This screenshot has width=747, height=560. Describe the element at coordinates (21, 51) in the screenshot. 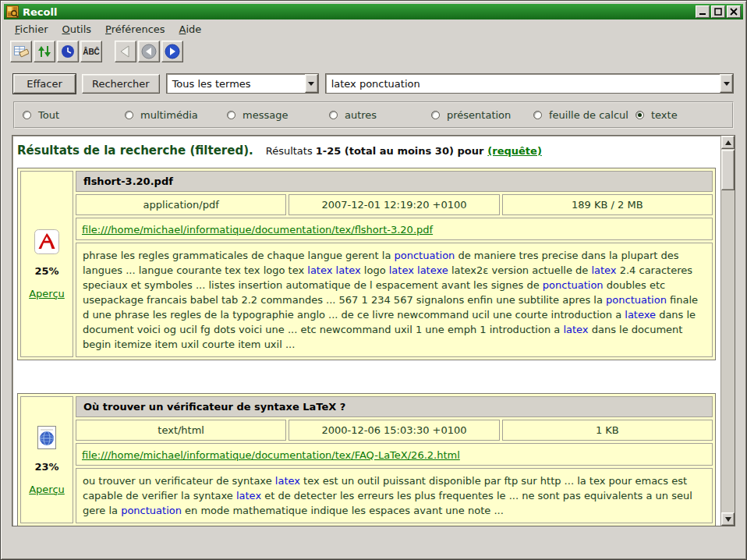

I see `clear-search-icon` at that location.